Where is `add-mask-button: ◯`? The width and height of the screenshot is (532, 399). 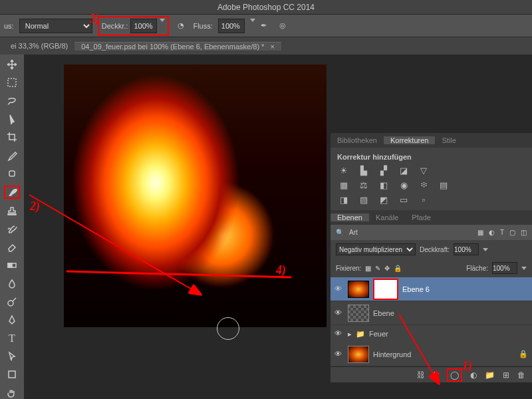 add-mask-button: ◯ is located at coordinates (455, 375).